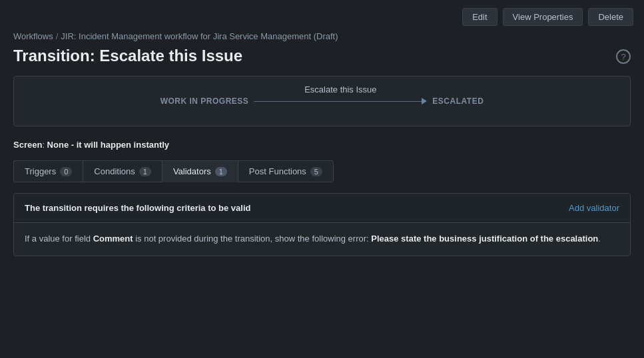 The width and height of the screenshot is (644, 358). What do you see at coordinates (480, 17) in the screenshot?
I see `edit-button: Edit` at bounding box center [480, 17].